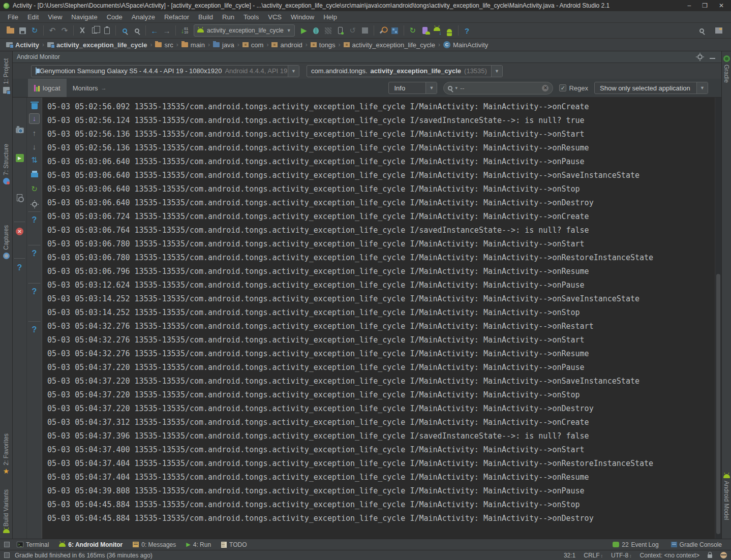 This screenshot has height=560, width=731. What do you see at coordinates (651, 88) in the screenshot?
I see `filter-scope-selector: Show only selected application ▼` at bounding box center [651, 88].